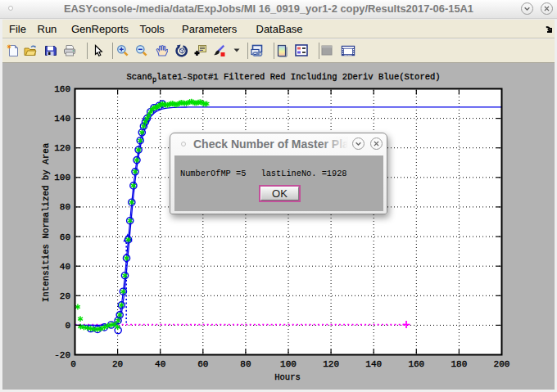 The image size is (557, 392). What do you see at coordinates (459, 364) in the screenshot?
I see `svg-text: 180` at bounding box center [459, 364].